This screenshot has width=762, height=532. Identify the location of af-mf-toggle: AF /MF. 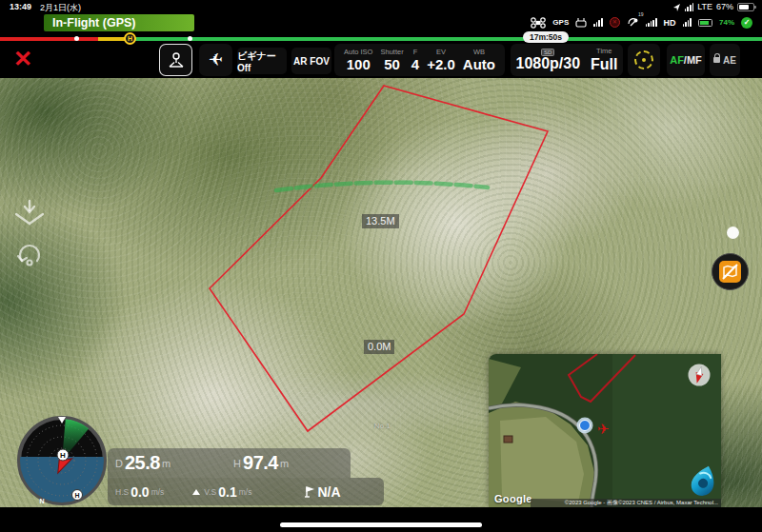
(686, 60).